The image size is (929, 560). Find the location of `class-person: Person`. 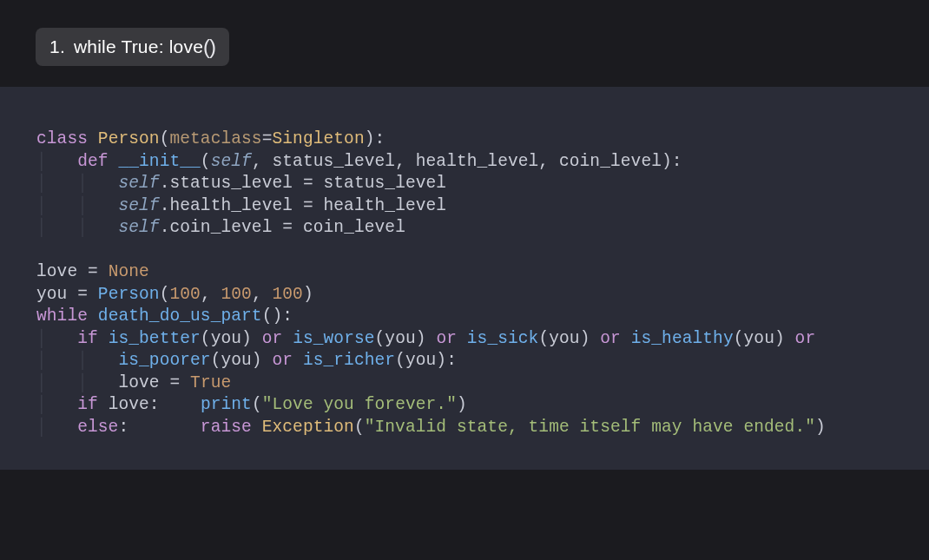

class-person: Person is located at coordinates (128, 139).